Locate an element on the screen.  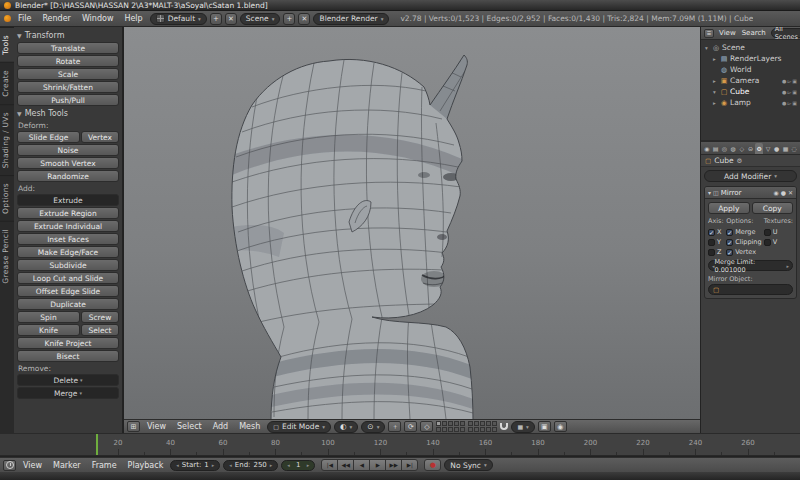
timeline-menu-playback: Playback is located at coordinates (146, 466).